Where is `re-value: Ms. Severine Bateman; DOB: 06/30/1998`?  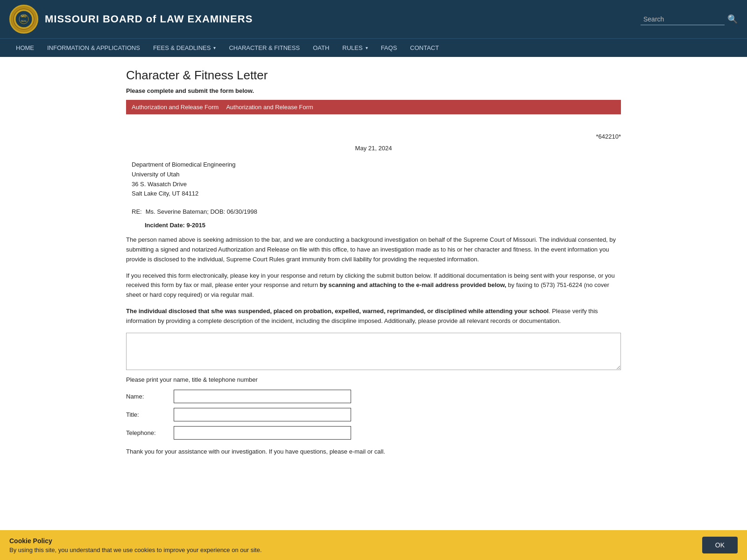
re-value: Ms. Severine Bateman; DOB: 06/30/1998 is located at coordinates (202, 212).